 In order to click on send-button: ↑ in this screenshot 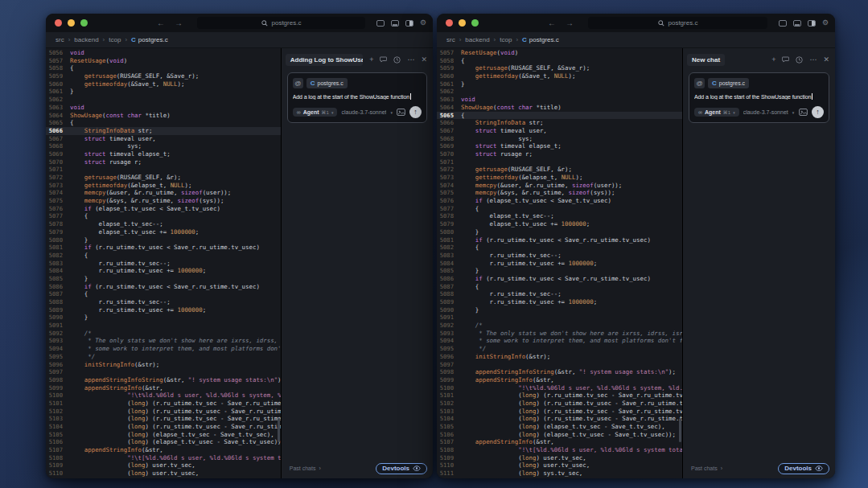, I will do `click(415, 113)`.